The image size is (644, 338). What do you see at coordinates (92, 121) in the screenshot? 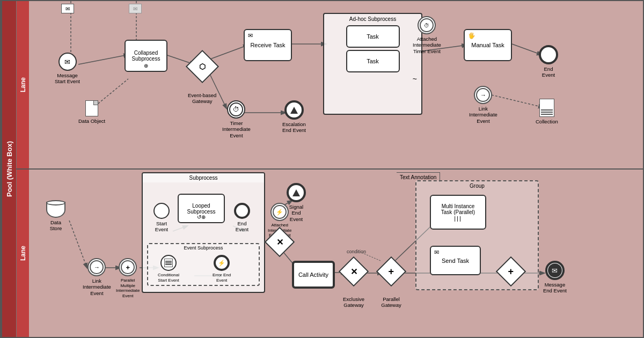
I see `data-object-label: Data Object` at bounding box center [92, 121].